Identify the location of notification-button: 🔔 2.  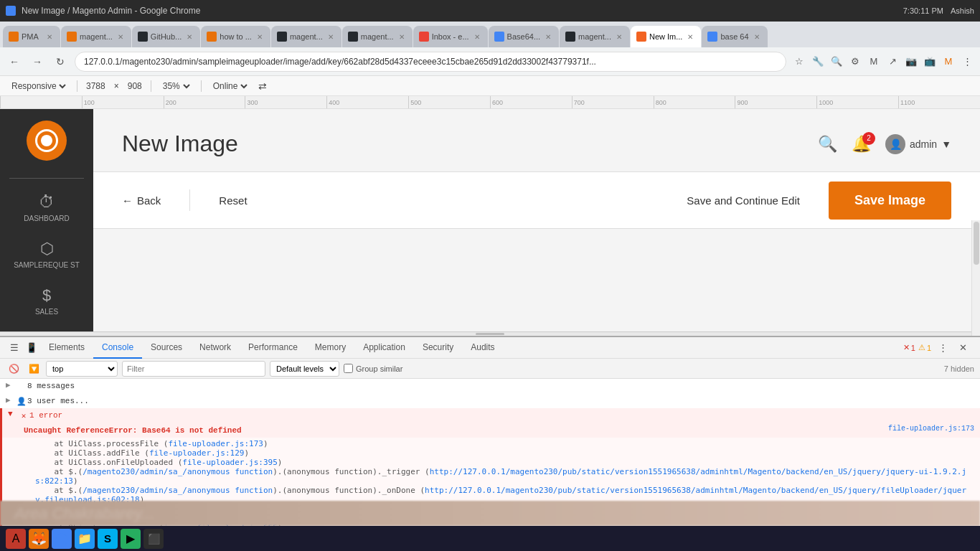
(861, 144).